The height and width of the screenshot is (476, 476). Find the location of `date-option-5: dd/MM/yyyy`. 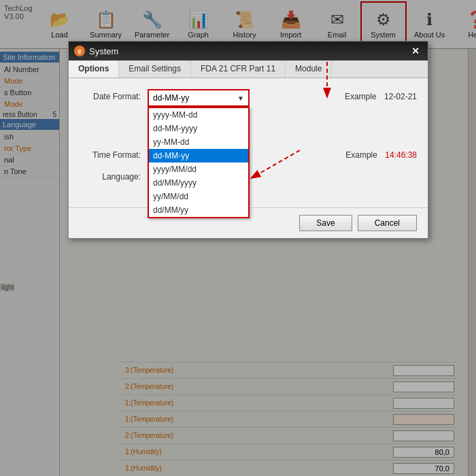

date-option-5: dd/MM/yyyy is located at coordinates (199, 183).